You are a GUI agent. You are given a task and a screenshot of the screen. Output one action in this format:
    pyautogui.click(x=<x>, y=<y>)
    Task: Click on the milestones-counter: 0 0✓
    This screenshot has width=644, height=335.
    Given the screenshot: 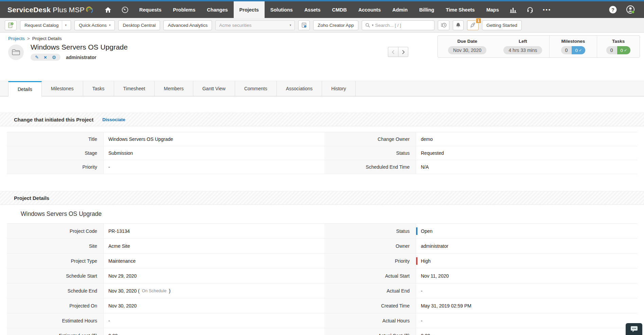 What is the action you would take?
    pyautogui.click(x=573, y=50)
    